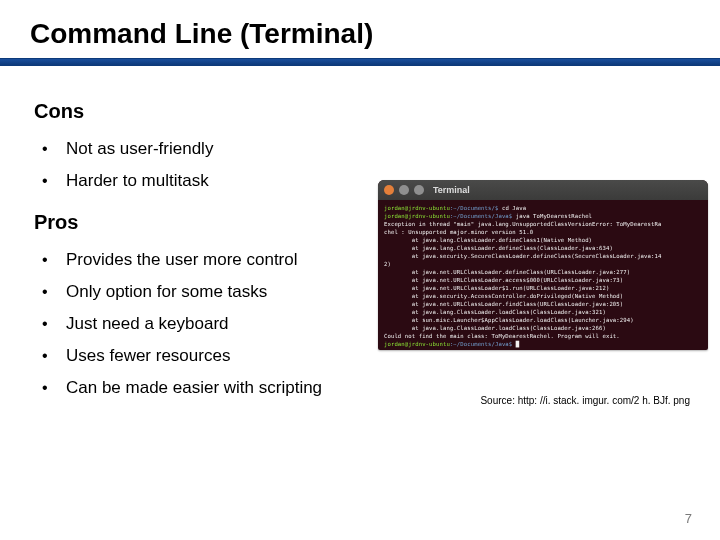 The image size is (720, 540). Describe the element at coordinates (543, 265) in the screenshot. I see `terminal-screenshot: Terminal jordan@jrdnv-ubuntu:~/Documents…` at that location.